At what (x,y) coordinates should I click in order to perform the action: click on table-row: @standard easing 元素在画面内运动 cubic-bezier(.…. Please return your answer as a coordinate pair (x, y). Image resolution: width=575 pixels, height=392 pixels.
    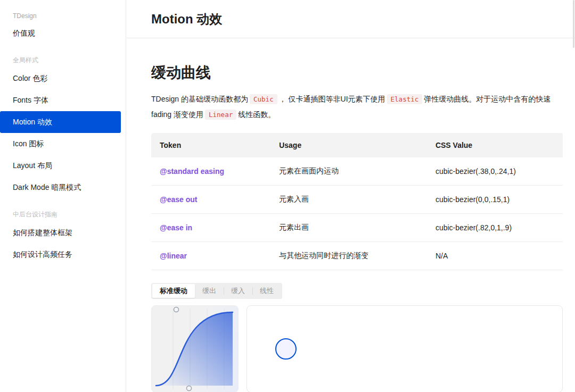
    Looking at the image, I should click on (357, 171).